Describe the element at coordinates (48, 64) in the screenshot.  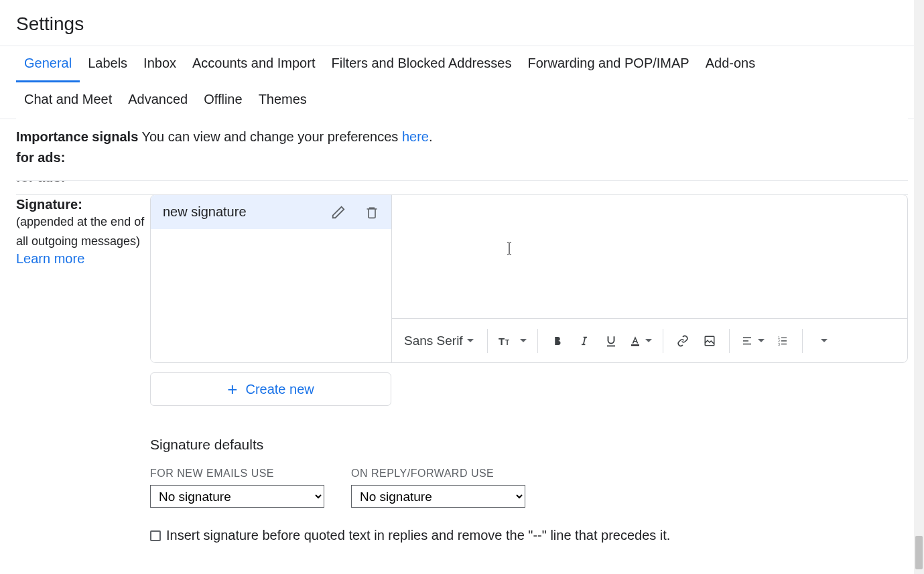
I see `tab-general: General` at that location.